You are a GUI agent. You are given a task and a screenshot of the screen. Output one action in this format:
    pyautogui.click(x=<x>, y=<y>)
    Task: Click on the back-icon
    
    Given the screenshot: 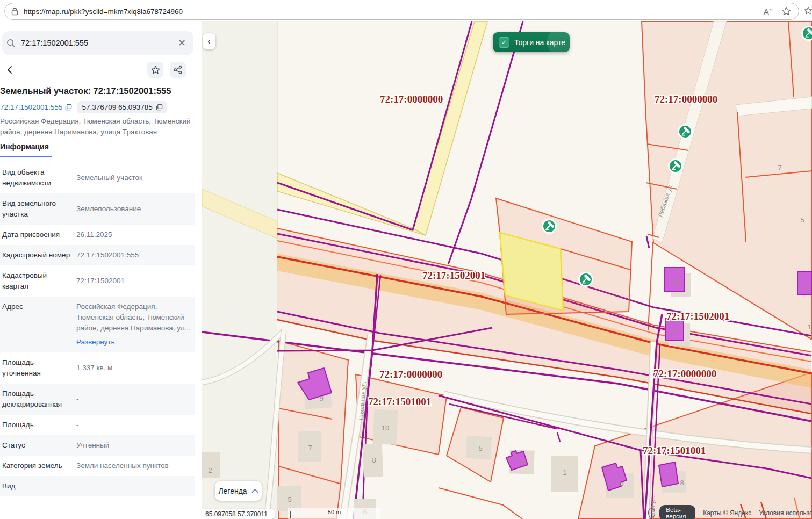 What is the action you would take?
    pyautogui.click(x=10, y=70)
    